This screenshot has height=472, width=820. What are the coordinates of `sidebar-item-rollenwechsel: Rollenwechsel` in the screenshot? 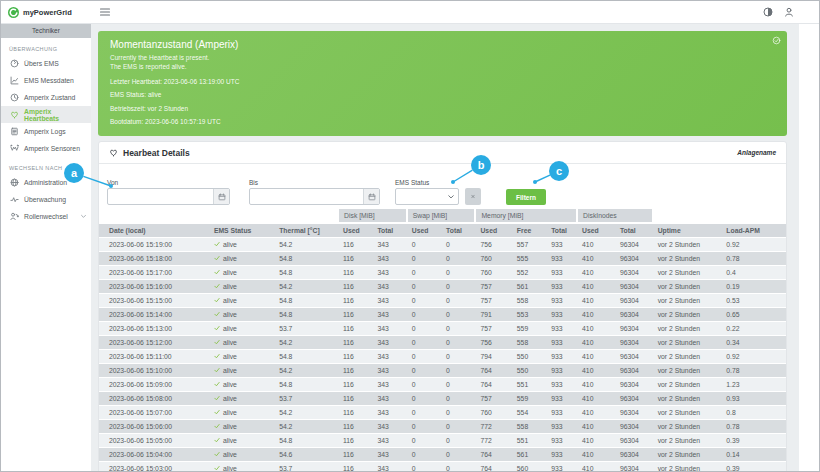 It's located at (46, 216).